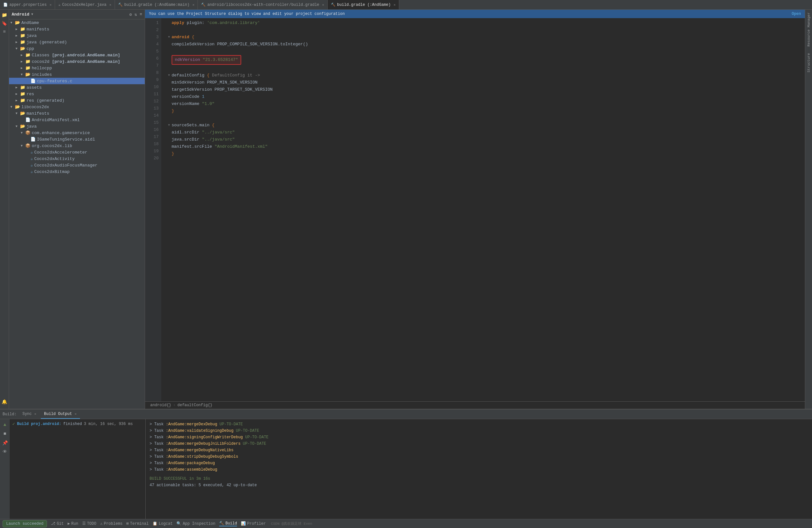 The image size is (812, 528). I want to click on filter-icon: ≡, so click(141, 14).